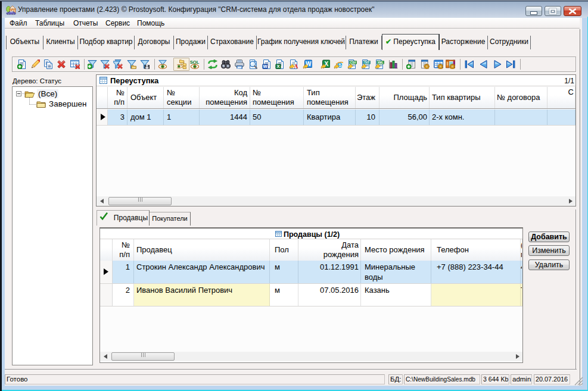  Describe the element at coordinates (278, 67) in the screenshot. I see `svg-text: X` at that location.